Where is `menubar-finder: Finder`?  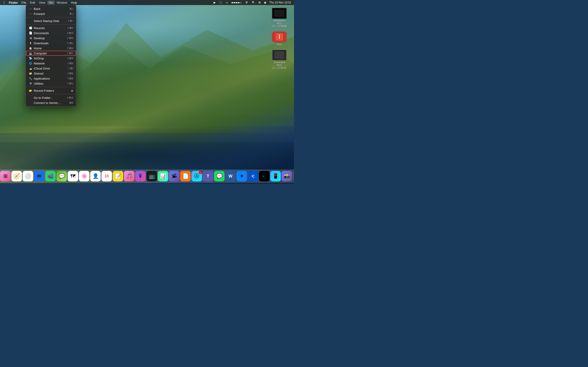 menubar-finder: Finder is located at coordinates (13, 3).